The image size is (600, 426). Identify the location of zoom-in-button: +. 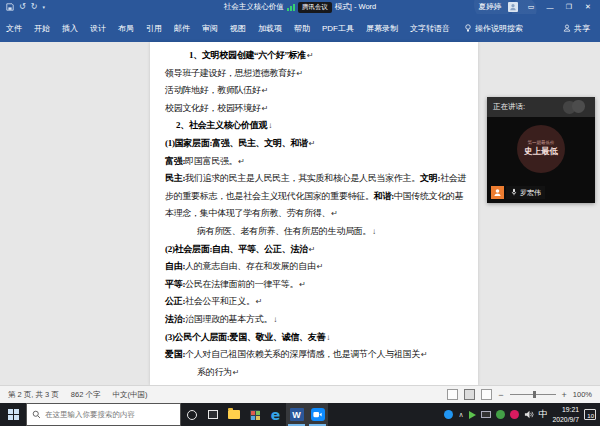
(564, 395).